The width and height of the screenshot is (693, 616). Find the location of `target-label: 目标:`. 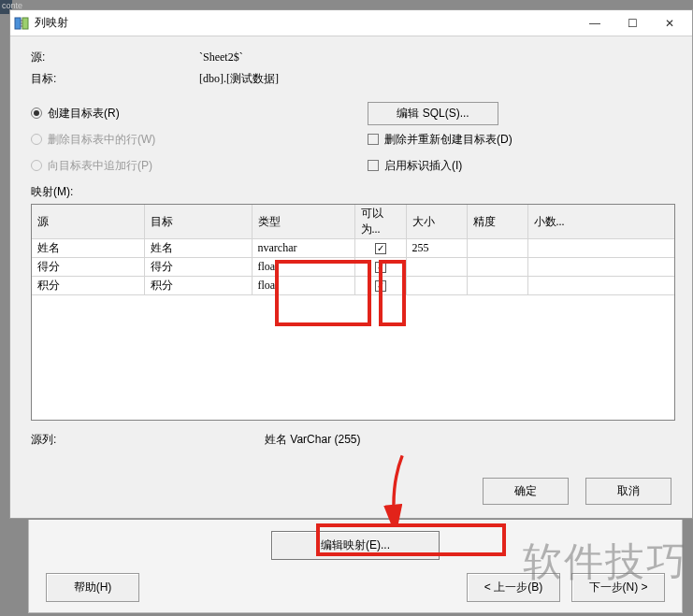

target-label: 目标: is located at coordinates (115, 79).